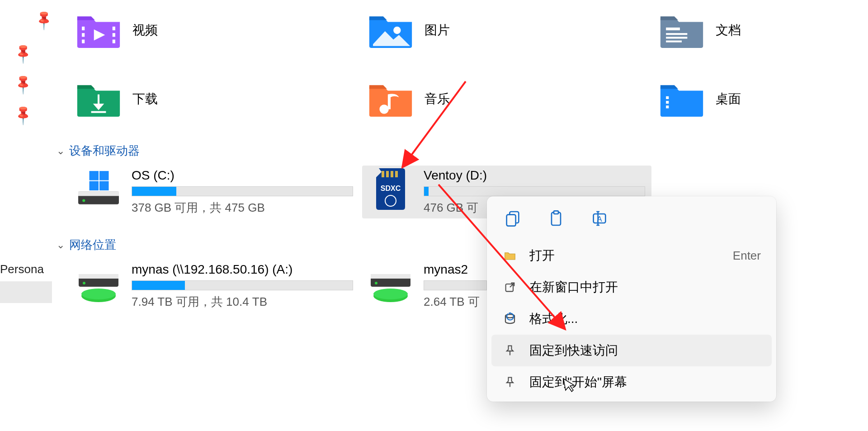 The width and height of the screenshot is (868, 431). What do you see at coordinates (391, 30) in the screenshot?
I see `pictures-folder-icon` at bounding box center [391, 30].